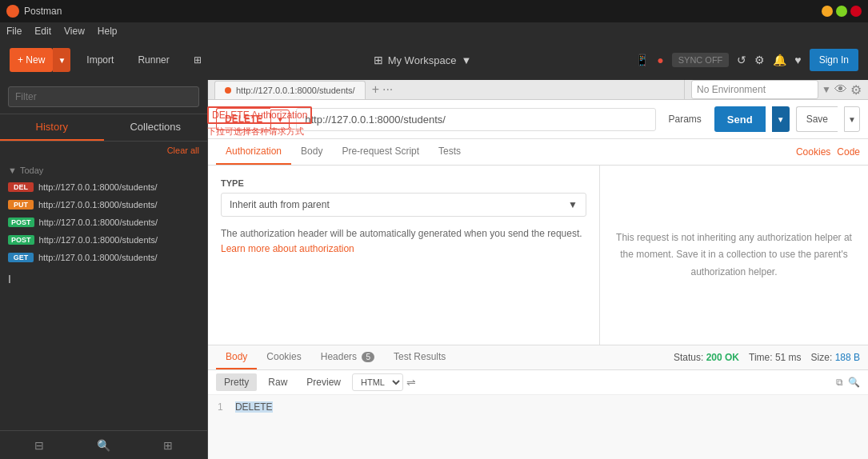 This screenshot has width=868, height=459. Describe the element at coordinates (538, 120) in the screenshot. I see `request-bar: DELETE ▼ Params Send ▼ Save ▼` at that location.